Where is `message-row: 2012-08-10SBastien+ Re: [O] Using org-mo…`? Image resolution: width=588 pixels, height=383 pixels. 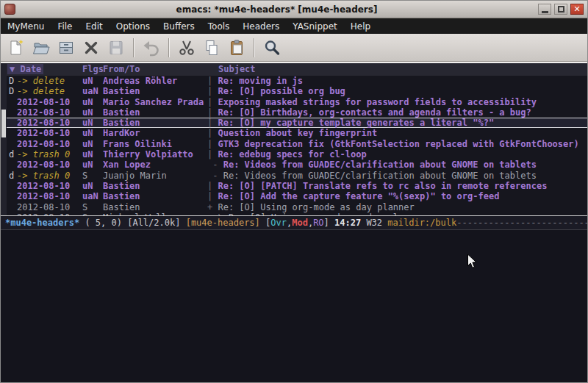 message-row: 2012-08-10SBastien+ Re: [O] Using org-mo… is located at coordinates (297, 207).